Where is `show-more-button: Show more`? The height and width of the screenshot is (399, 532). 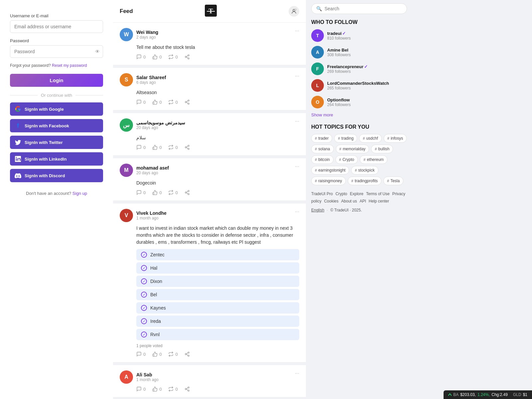 show-more-button: Show more is located at coordinates (359, 115).